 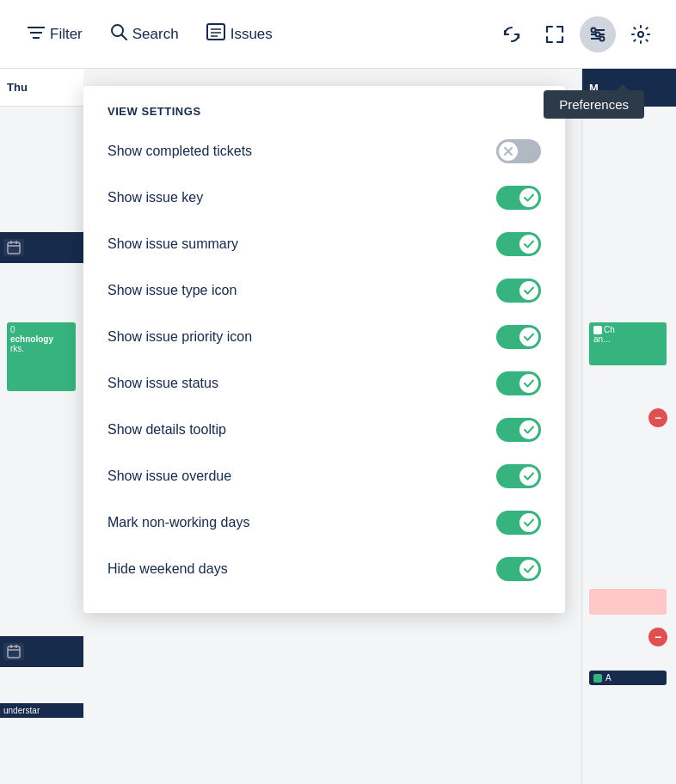 What do you see at coordinates (163, 383) in the screenshot?
I see `panel-row-label-5: Show issue status` at bounding box center [163, 383].